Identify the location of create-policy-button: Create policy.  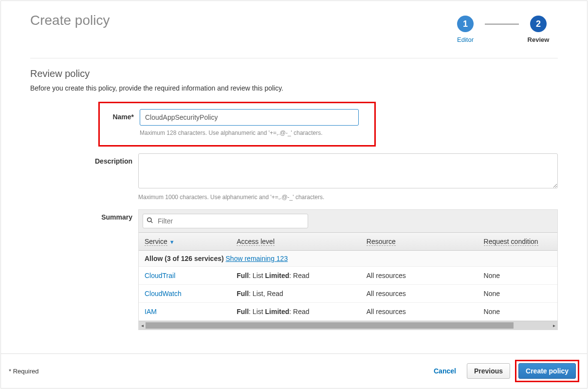
(547, 371).